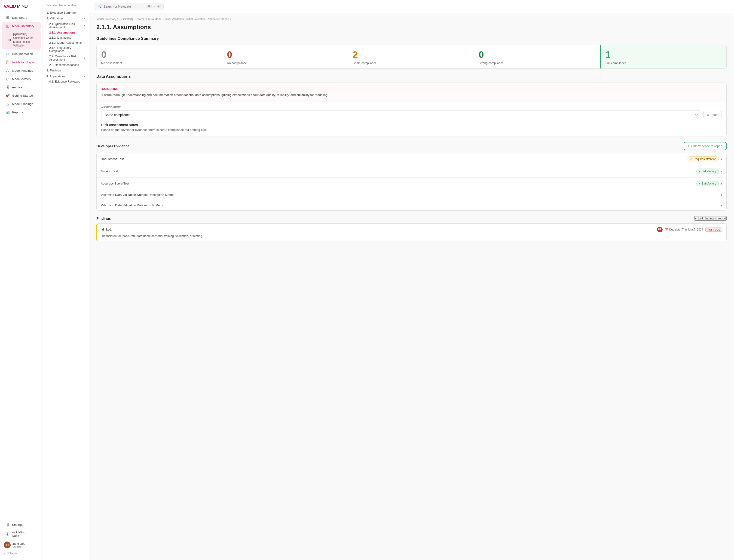 The width and height of the screenshot is (734, 560). Describe the element at coordinates (21, 26) in the screenshot. I see `sidebar-item-model-inventory: ◫ Model Inventory` at that location.